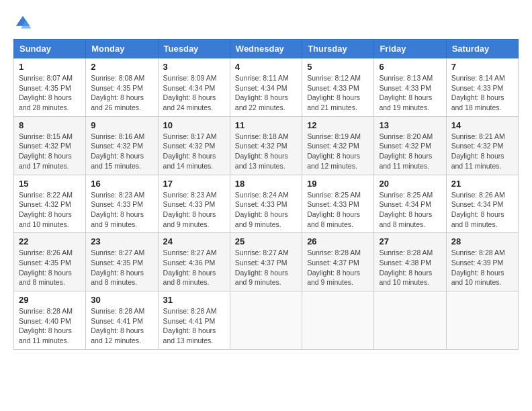 Image resolution: width=532 pixels, height=411 pixels. Describe the element at coordinates (122, 125) in the screenshot. I see `day-number: 9` at that location.